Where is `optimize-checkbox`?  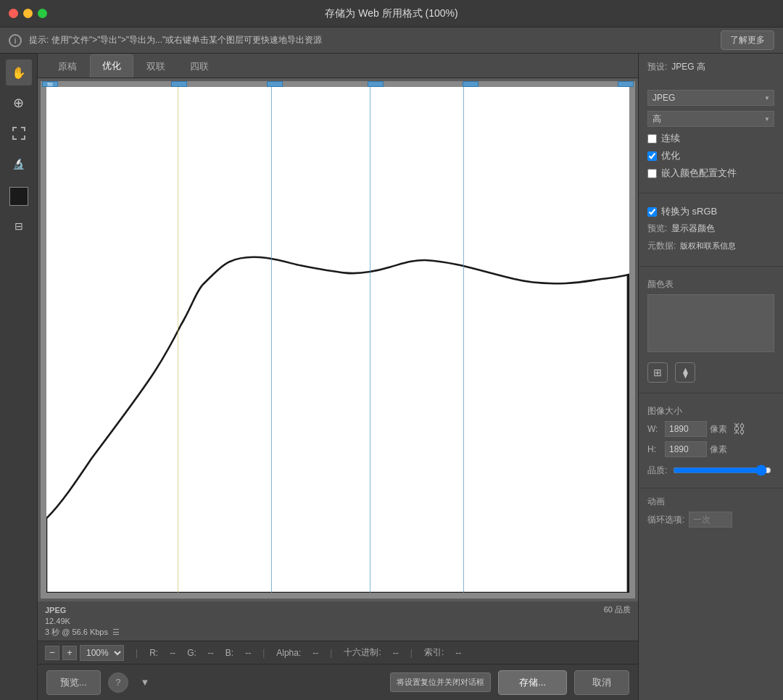 optimize-checkbox is located at coordinates (652, 157).